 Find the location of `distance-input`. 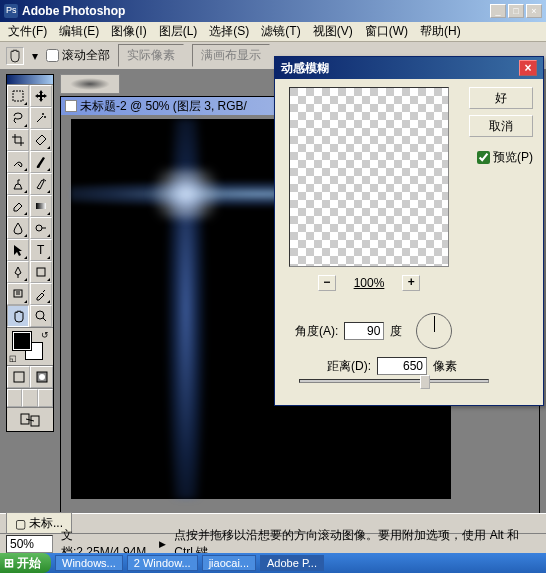

distance-input is located at coordinates (402, 366).